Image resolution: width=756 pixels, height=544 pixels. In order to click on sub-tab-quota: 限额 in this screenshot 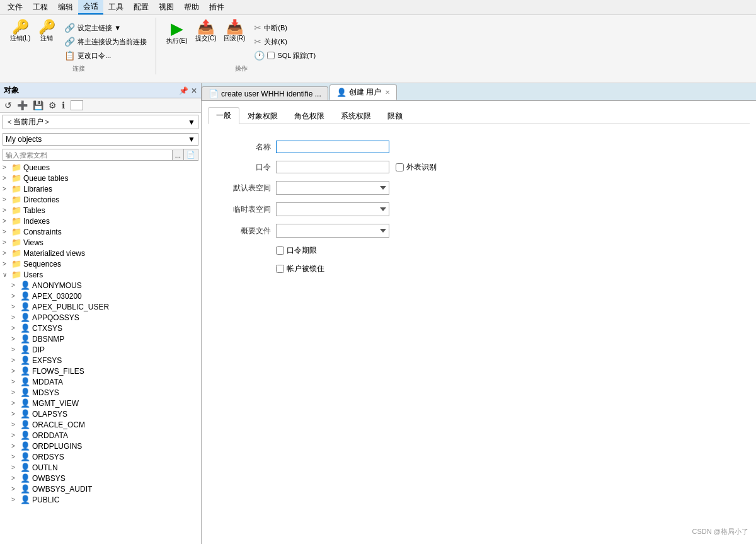, I will do `click(395, 116)`.